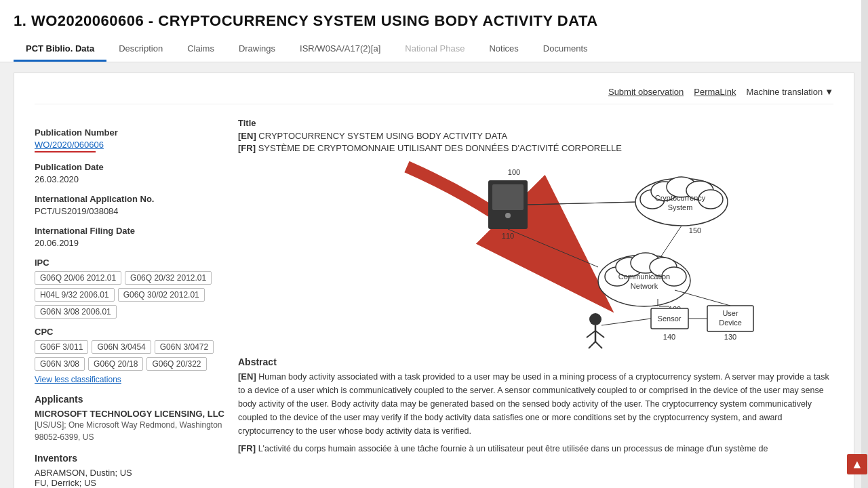 The image size is (868, 488). What do you see at coordinates (201, 49) in the screenshot?
I see `tab-claims: Claims` at bounding box center [201, 49].